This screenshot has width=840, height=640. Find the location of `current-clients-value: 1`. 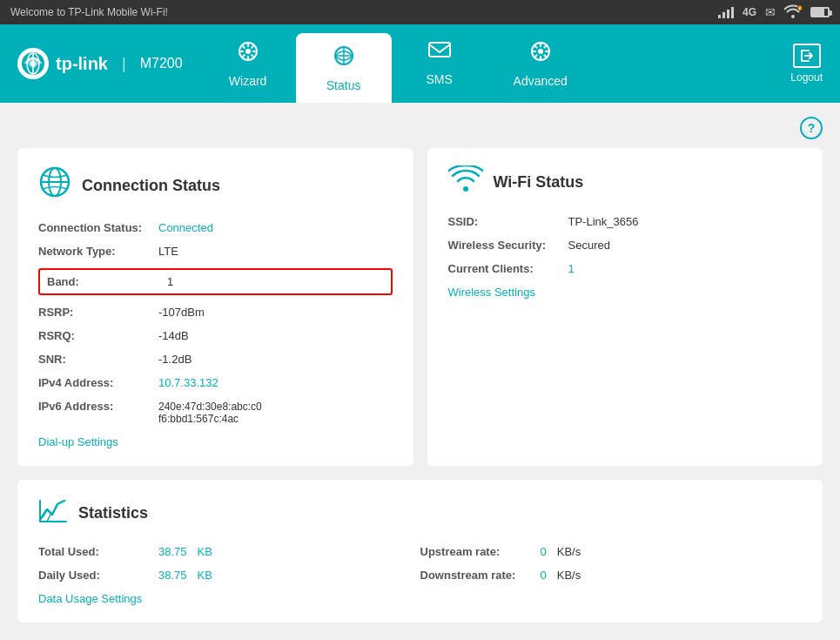

current-clients-value: 1 is located at coordinates (571, 268).